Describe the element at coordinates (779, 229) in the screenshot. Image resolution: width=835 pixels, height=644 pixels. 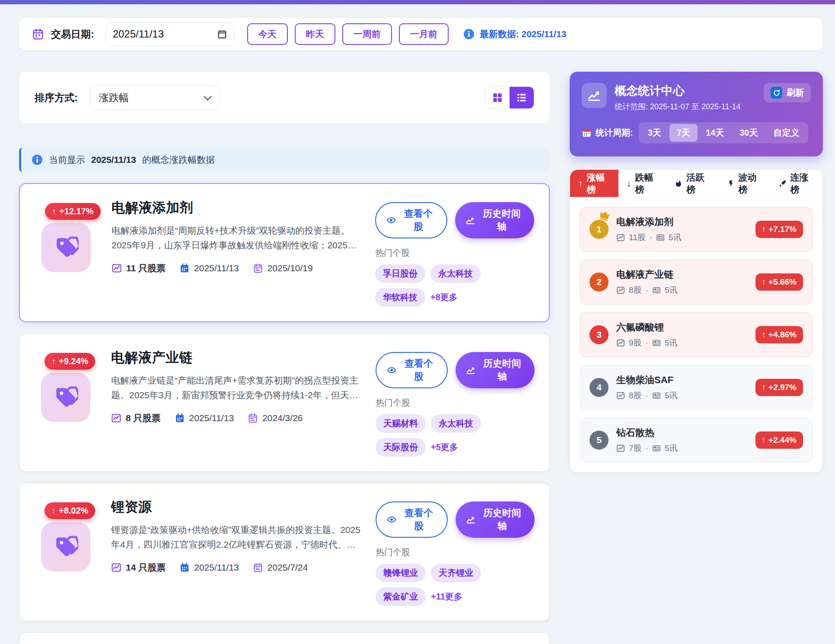
I see `rank-change-badge: ↑ +7.17%` at that location.